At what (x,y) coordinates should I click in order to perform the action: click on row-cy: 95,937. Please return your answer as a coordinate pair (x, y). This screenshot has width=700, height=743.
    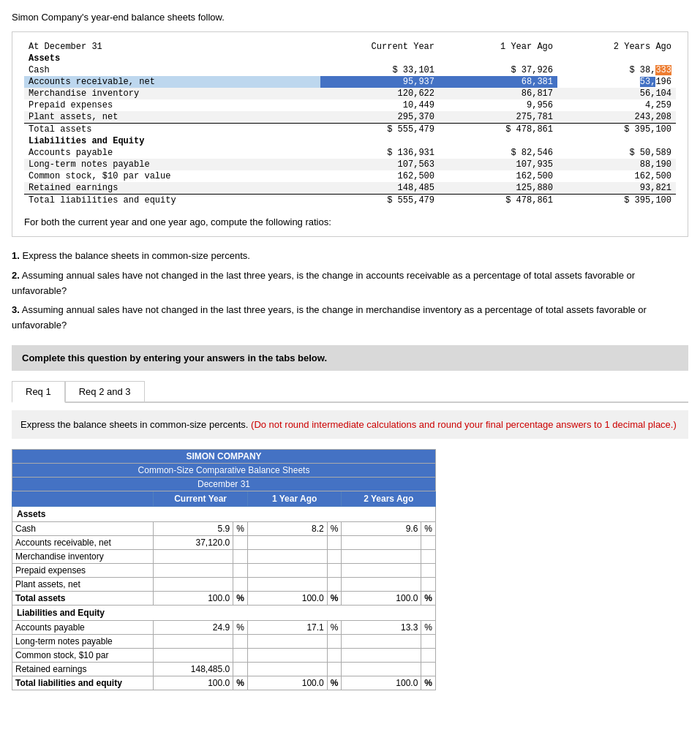
    Looking at the image, I should click on (380, 82).